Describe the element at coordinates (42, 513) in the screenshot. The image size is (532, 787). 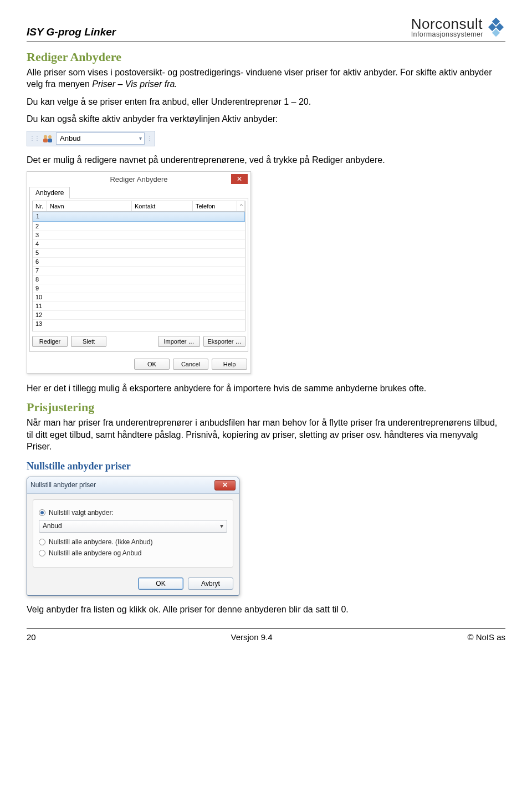
I see `radio-selected-icon` at that location.